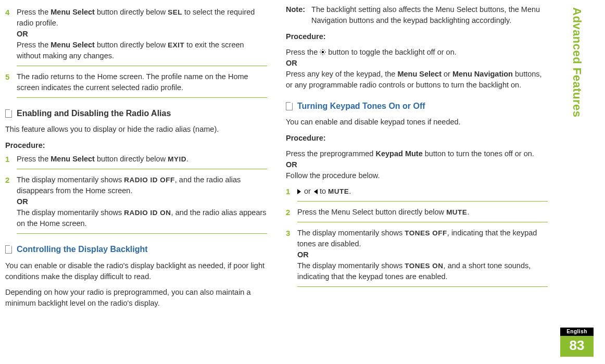 The height and width of the screenshot is (364, 605). What do you see at coordinates (136, 204) in the screenshot?
I see `alias-step-2: 2 The display momentarily shows RADIO ID…` at bounding box center [136, 204].